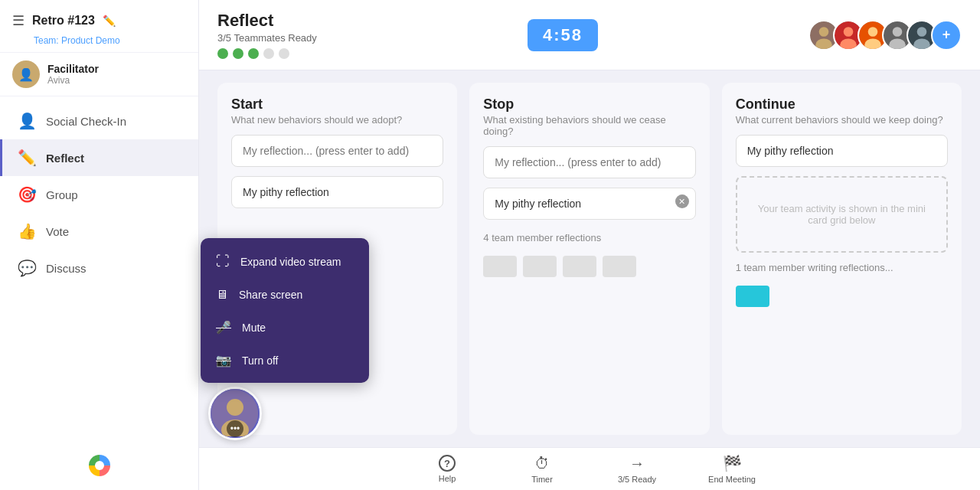  I want to click on facilitator-row: 👤 Facilitator Aviva, so click(100, 74).